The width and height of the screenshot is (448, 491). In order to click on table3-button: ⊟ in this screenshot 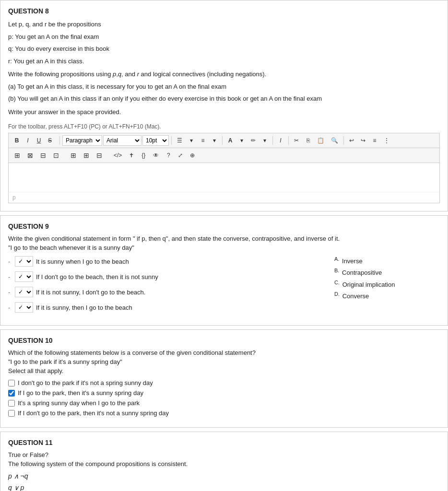, I will do `click(43, 155)`.